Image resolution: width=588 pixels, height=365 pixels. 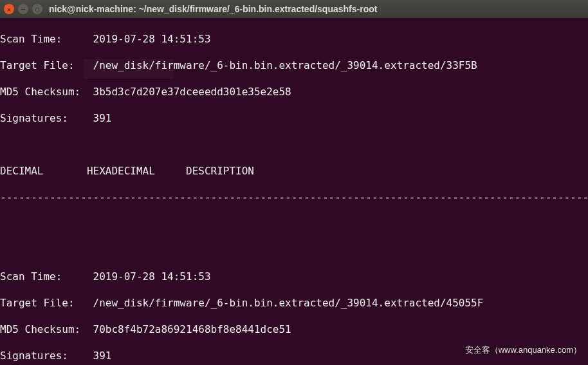 What do you see at coordinates (294, 330) in the screenshot?
I see `scan2-md5: MD5 Checksum: 70bc8f4b72a86921468bf8e844…` at bounding box center [294, 330].